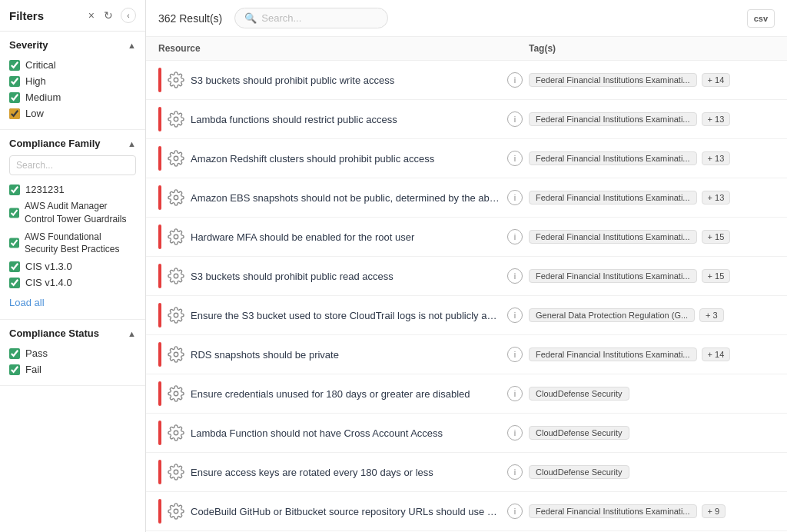 The image size is (787, 532). What do you see at coordinates (72, 65) in the screenshot?
I see `severity-critical-item: Critical` at bounding box center [72, 65].